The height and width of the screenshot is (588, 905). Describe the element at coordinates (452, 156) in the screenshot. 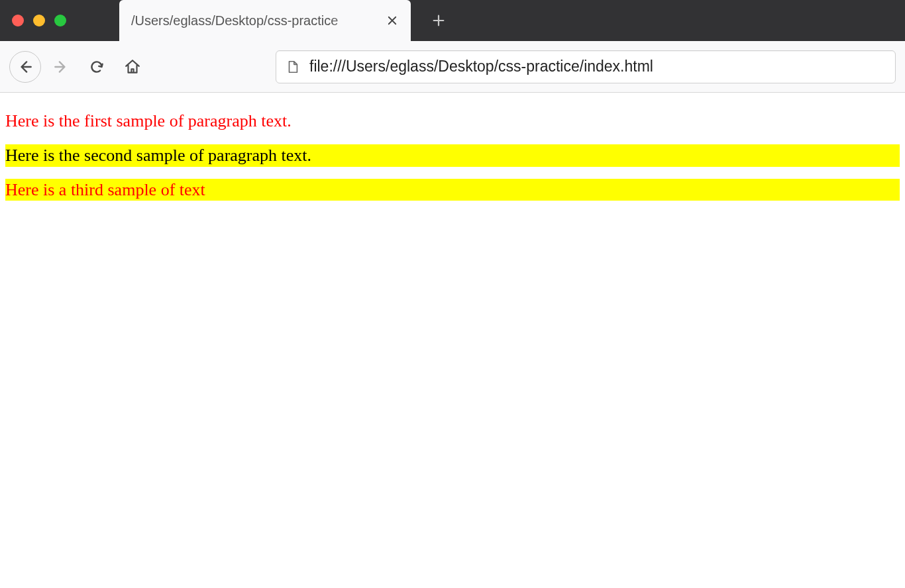

I see `paragraph-2: Here is the second sample of paragraph t…` at that location.